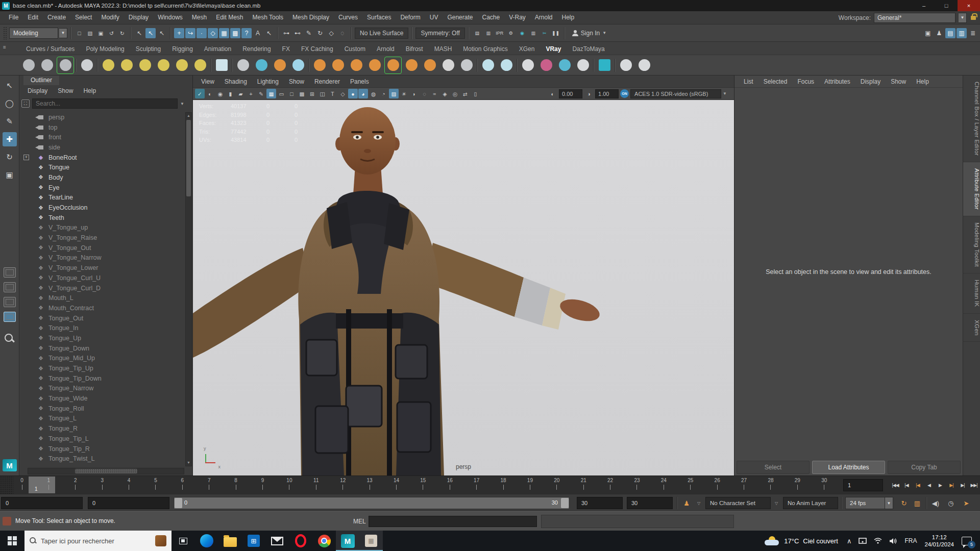 This screenshot has width=980, height=551. What do you see at coordinates (460, 17) in the screenshot?
I see `menu-item: Generate` at bounding box center [460, 17].